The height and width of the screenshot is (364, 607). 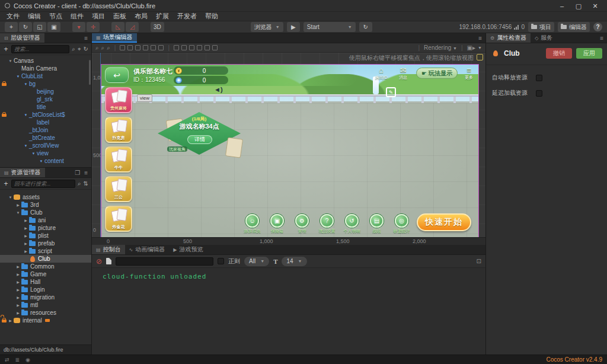 I want to click on tab-panel: ▶游戏预览, so click(x=188, y=250).